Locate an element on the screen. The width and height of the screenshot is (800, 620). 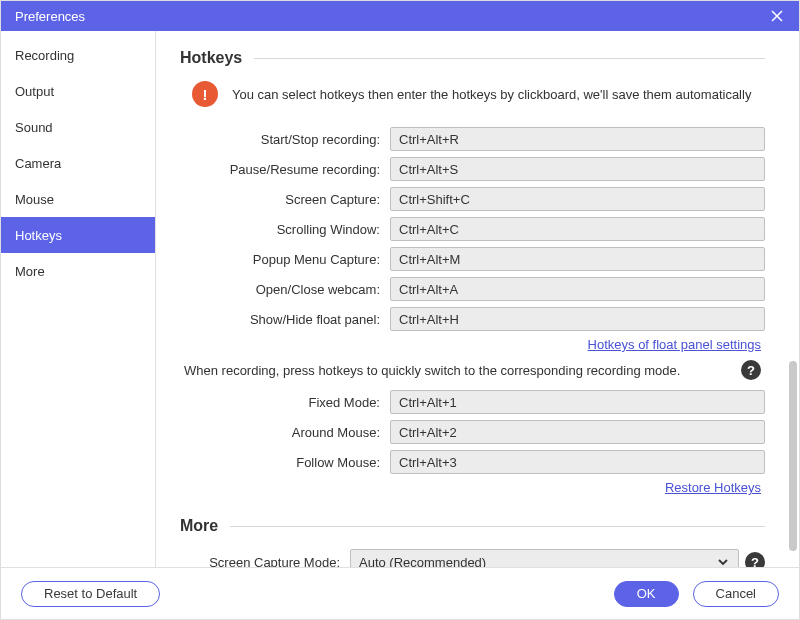
hotkey-label: Follow Mouse: is located at coordinates (285, 462).